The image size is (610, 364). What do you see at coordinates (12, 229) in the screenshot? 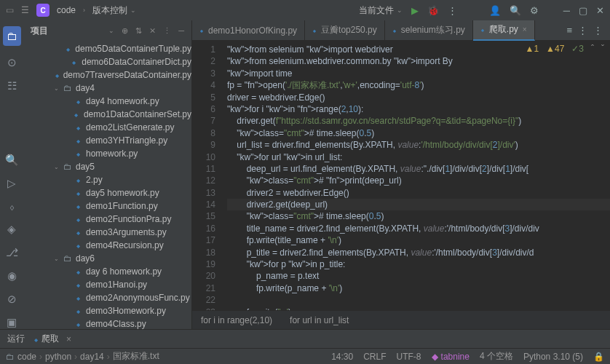
I see `services-icon: ◈` at bounding box center [12, 229].